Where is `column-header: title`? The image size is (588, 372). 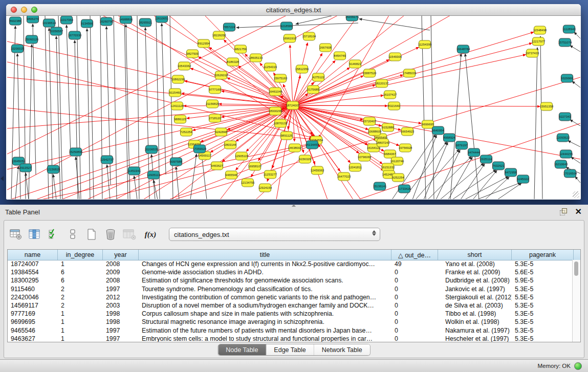
column-header: title is located at coordinates (265, 255).